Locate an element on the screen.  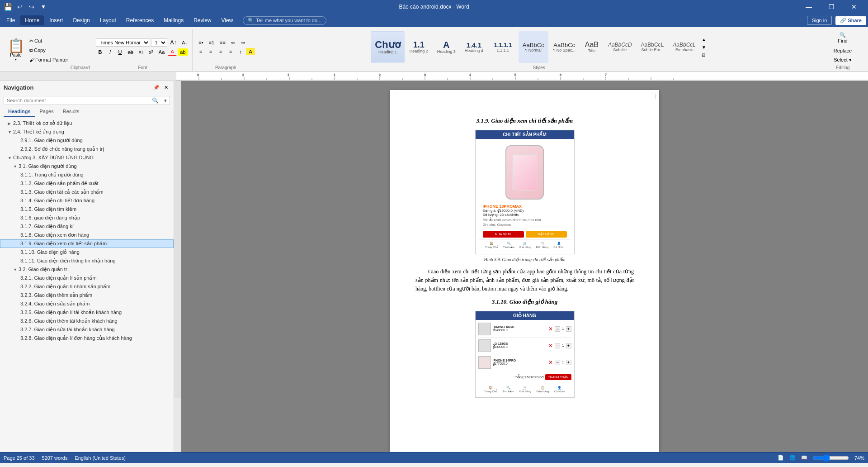
nav-tree: ▶ 2.3. Thiết kế cơ sở dữ liệu ▼ 2.4. Thi… is located at coordinates (87, 285).